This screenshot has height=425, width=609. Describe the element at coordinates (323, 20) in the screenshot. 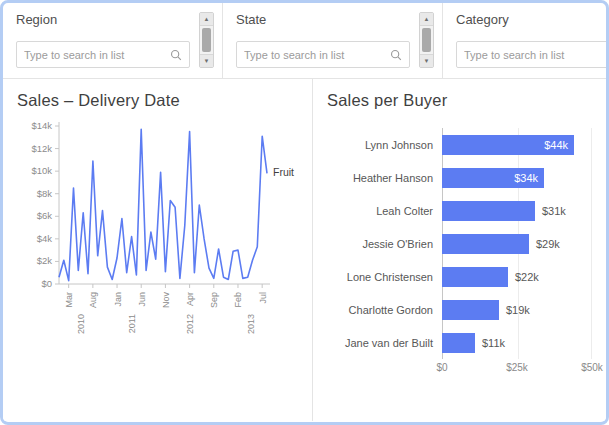

I see `filter-label-state: State` at that location.